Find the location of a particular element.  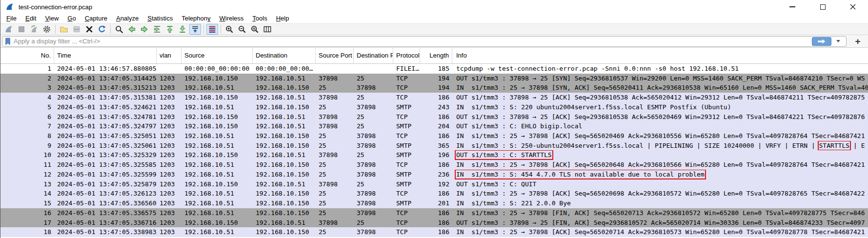

packet-cell-info: OUT s1/tmm3 : 37898 → 25 [SYN] Seq=29368… is located at coordinates (660, 79).